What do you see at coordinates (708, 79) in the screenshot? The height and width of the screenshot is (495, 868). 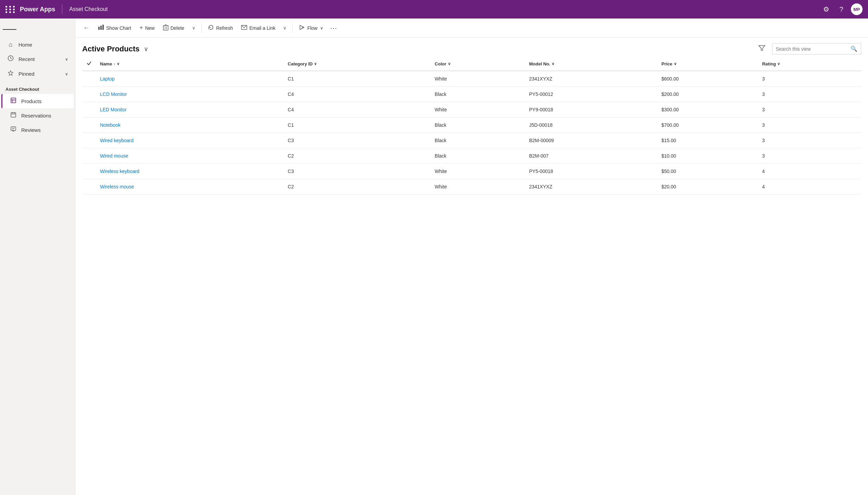 I see `row-price: $600.00` at bounding box center [708, 79].